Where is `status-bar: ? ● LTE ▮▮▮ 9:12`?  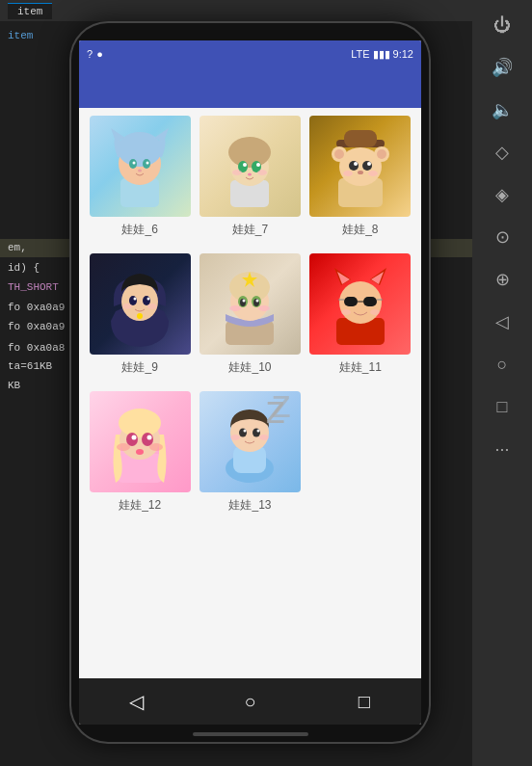 status-bar: ? ● LTE ▮▮▮ 9:12 is located at coordinates (251, 54).